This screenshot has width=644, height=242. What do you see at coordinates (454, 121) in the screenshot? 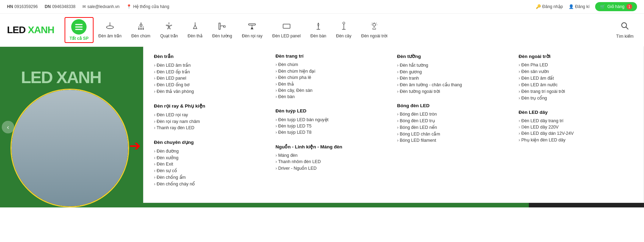
I see `list-item: Bóng đèn LED trụ` at bounding box center [454, 121].